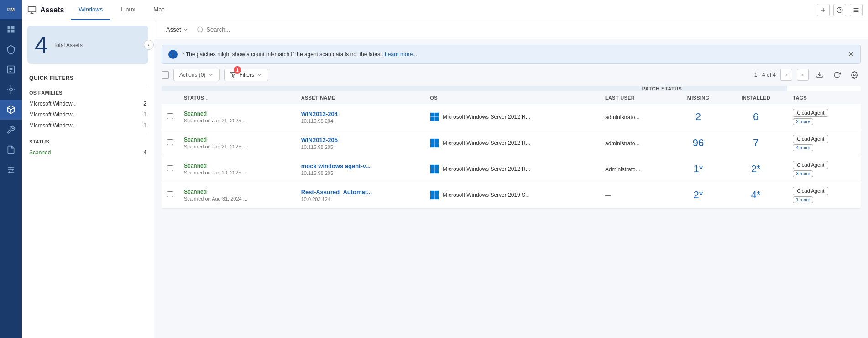 This screenshot has height=338, width=868. Describe the element at coordinates (90, 10) in the screenshot. I see `tab-windows: Windows` at that location.